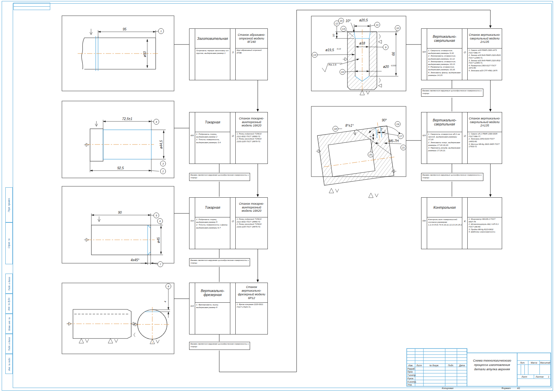  Describe the element at coordinates (485, 148) in the screenshot. I see `machine-tools: 1. Сверло ø5,1 Р6М5 2300-0035 ГОСТ 886-7…` at that location.